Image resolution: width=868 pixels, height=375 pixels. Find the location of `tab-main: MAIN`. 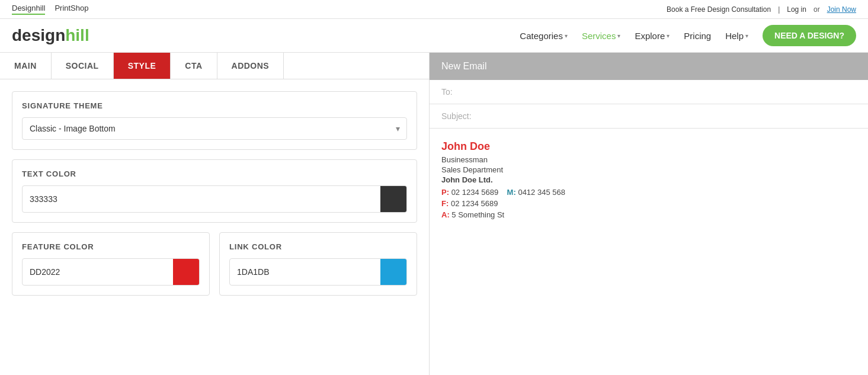

tab-main: MAIN is located at coordinates (26, 66).